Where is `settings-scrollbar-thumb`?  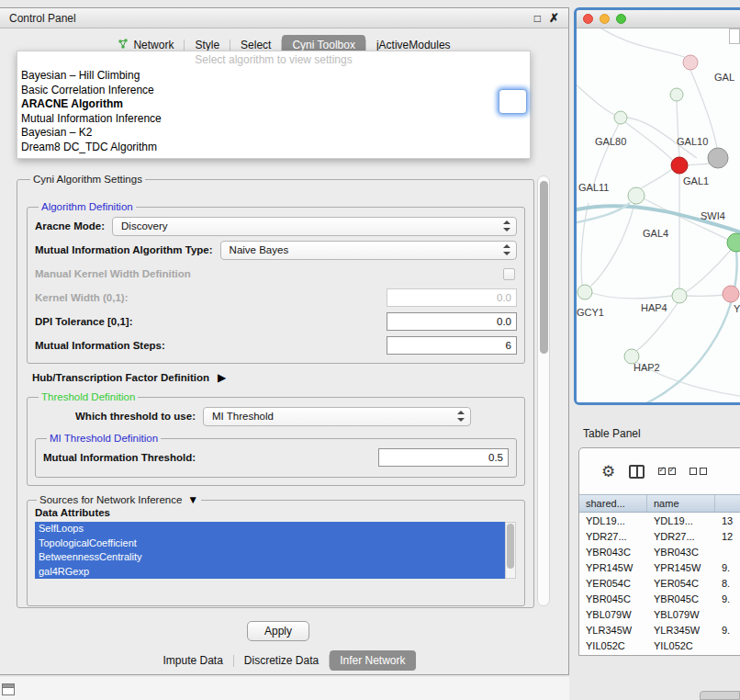 settings-scrollbar-thumb is located at coordinates (544, 267).